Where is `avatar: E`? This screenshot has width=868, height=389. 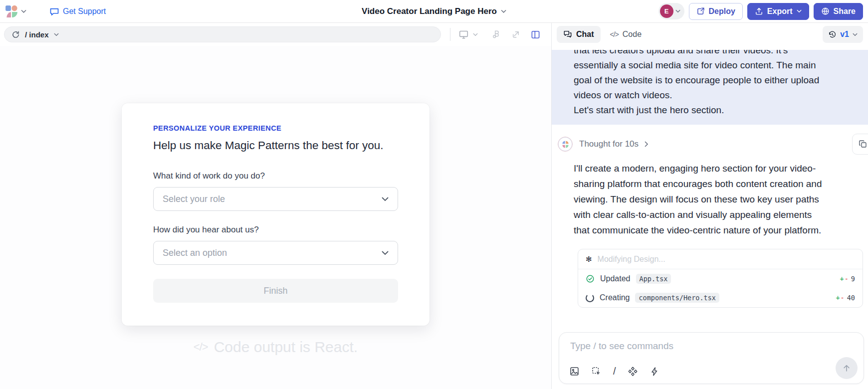 avatar: E is located at coordinates (666, 11).